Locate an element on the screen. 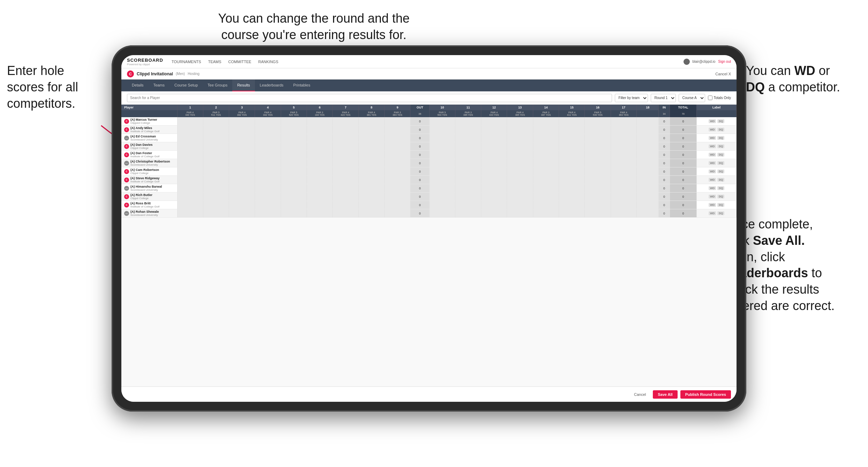 This screenshot has height=467, width=868. wd-button-row-0: WD is located at coordinates (712, 121).